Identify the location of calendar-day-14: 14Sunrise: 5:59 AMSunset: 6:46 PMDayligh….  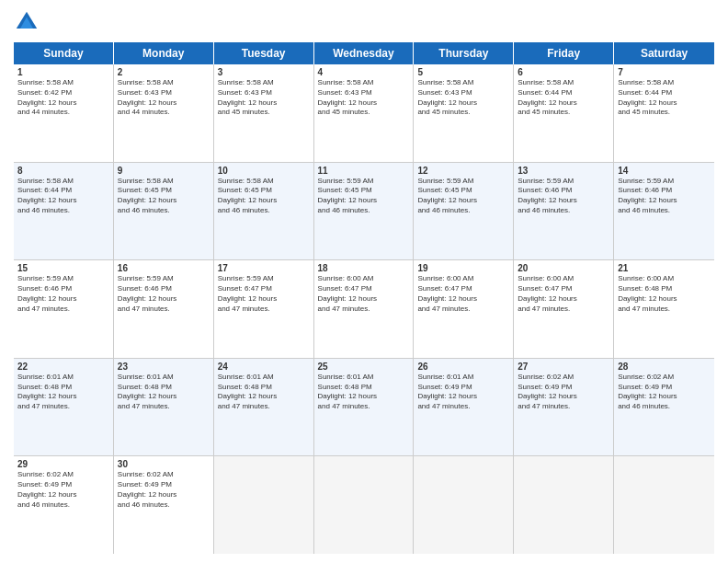
(664, 212).